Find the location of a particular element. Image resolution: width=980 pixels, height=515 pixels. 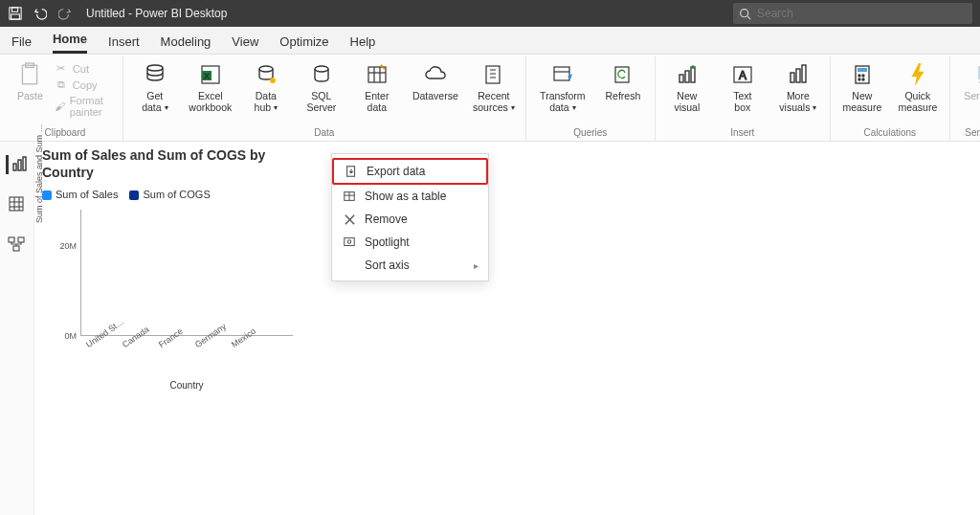

legend-swatch-cogs is located at coordinates (134, 195).